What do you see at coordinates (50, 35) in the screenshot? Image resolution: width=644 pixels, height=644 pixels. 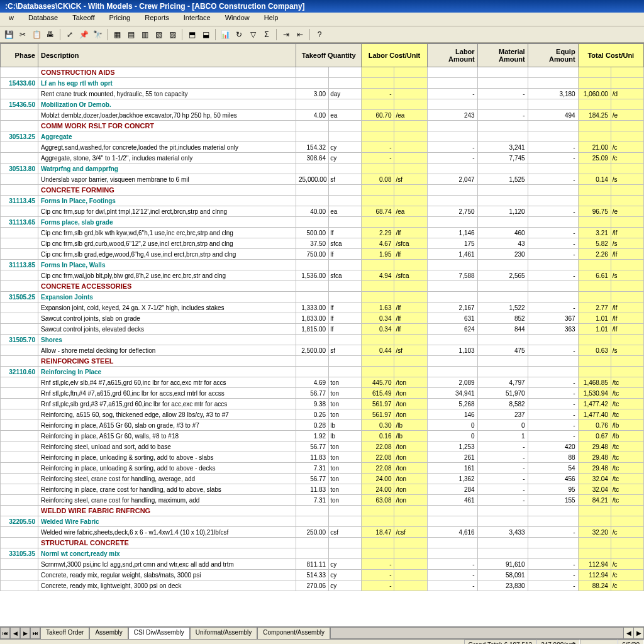 I see `print-icon: 🖶` at bounding box center [50, 35].